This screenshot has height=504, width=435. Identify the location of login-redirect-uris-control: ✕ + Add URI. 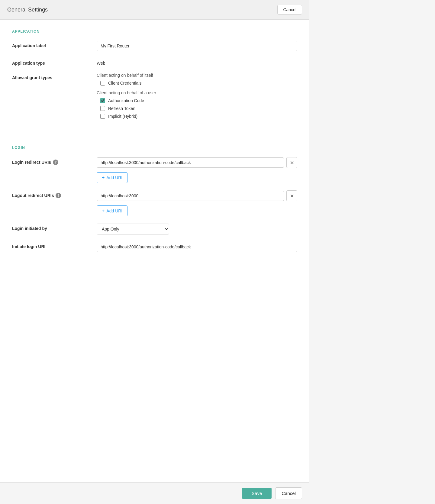
(197, 170).